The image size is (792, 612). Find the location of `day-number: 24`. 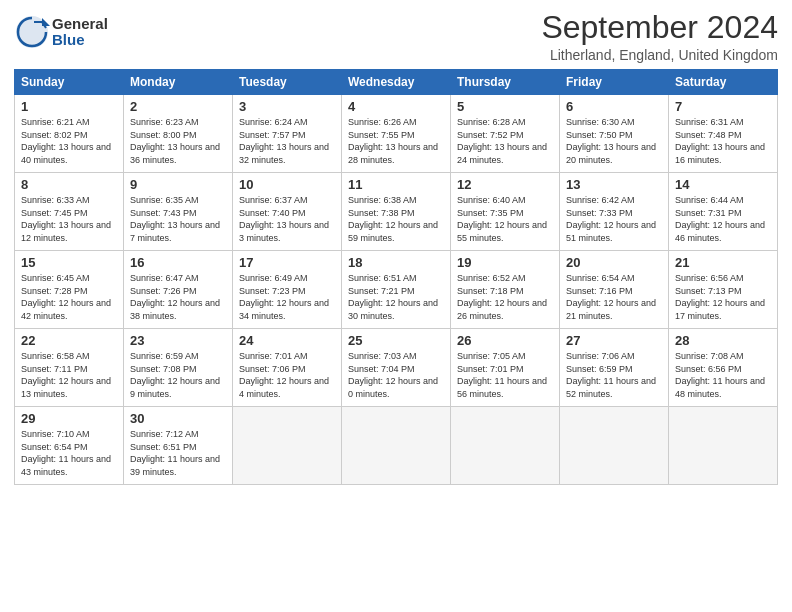

day-number: 24 is located at coordinates (287, 340).